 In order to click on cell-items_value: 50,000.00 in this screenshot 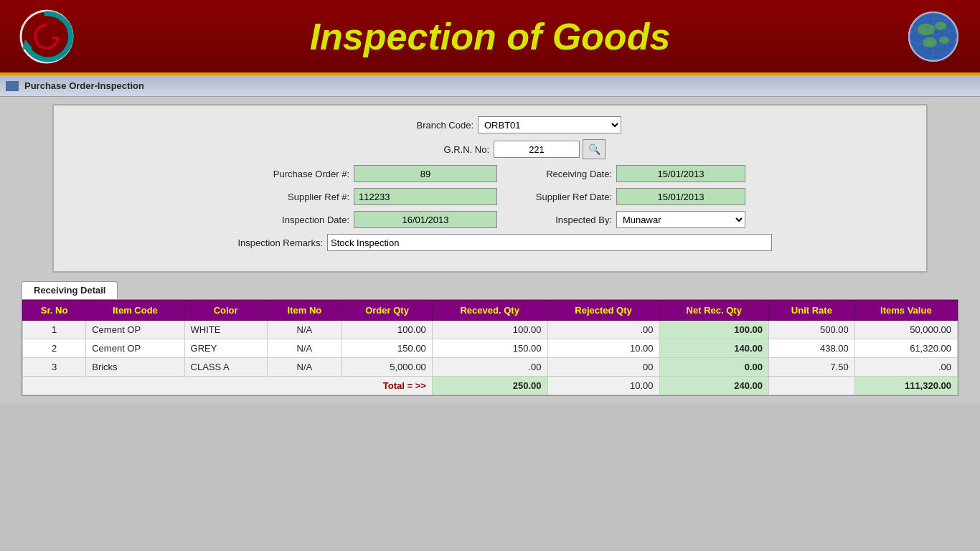, I will do `click(905, 330)`.